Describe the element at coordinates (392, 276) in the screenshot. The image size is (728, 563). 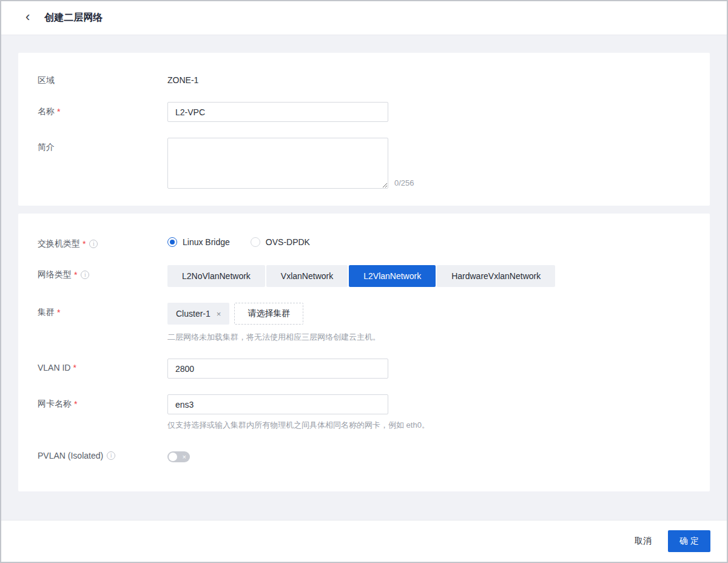
I see `network-type-l2vlan-button: L2VlanNetwork` at that location.